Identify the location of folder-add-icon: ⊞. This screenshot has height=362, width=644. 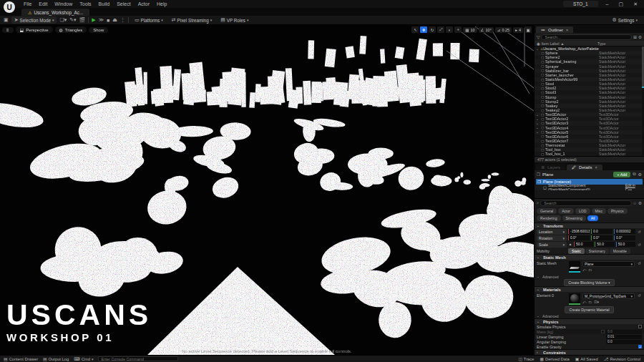
(635, 37).